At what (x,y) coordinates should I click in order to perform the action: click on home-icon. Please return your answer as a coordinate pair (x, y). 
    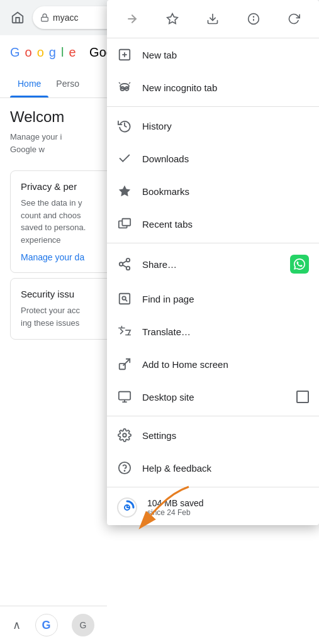
    Looking at the image, I should click on (18, 18).